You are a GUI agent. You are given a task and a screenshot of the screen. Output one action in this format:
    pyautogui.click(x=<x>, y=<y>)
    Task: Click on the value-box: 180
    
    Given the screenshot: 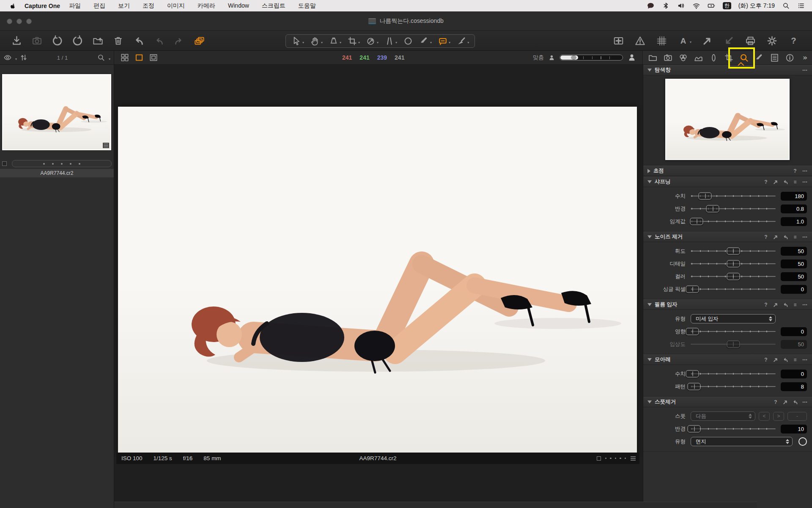 What is the action you would take?
    pyautogui.click(x=794, y=196)
    